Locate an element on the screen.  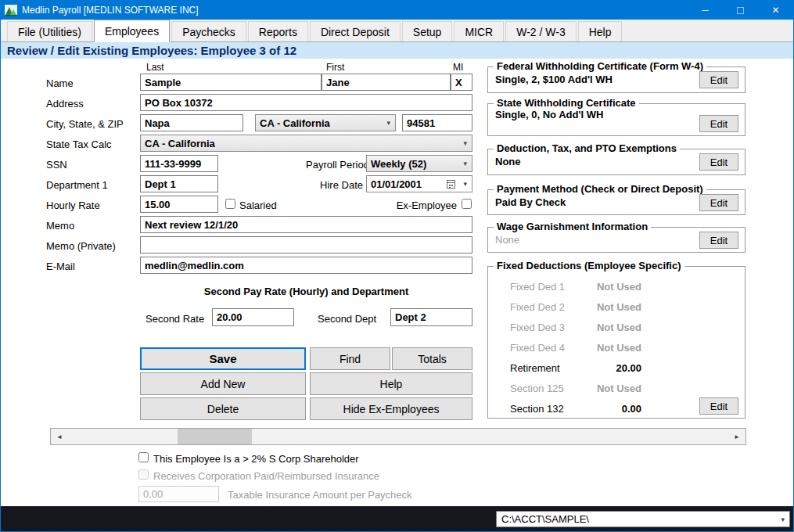
state-withholding-edit-button: Edit is located at coordinates (719, 124).